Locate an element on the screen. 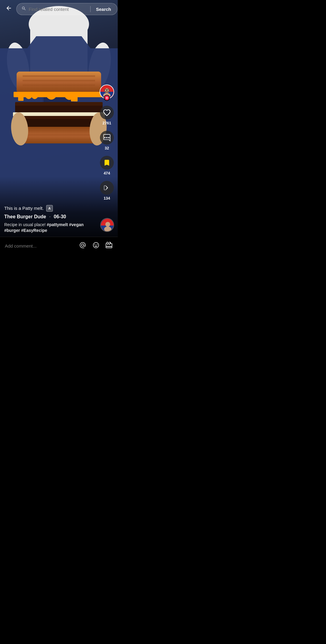 The width and height of the screenshot is (326, 644). follow-button: + is located at coordinates (107, 98).